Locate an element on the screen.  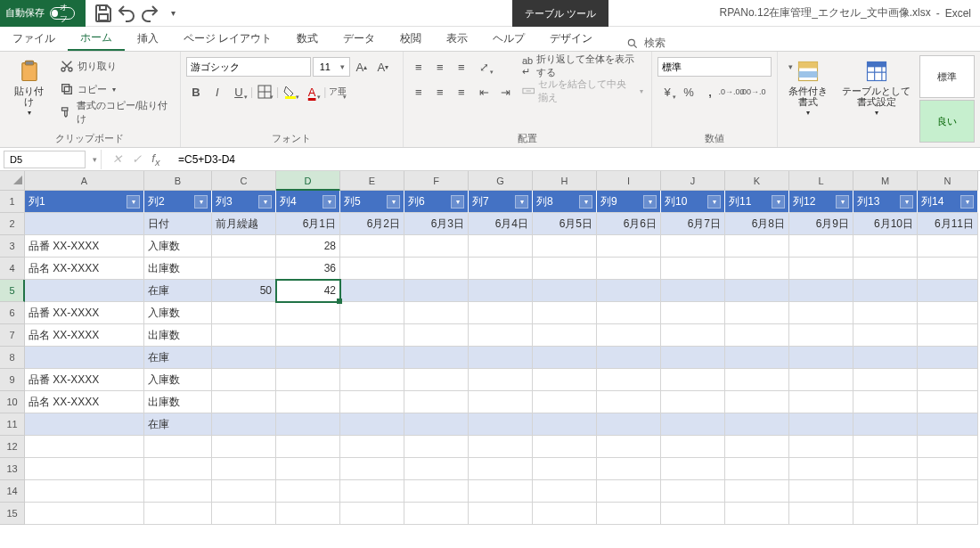
underline-button: U▾ is located at coordinates (239, 92).